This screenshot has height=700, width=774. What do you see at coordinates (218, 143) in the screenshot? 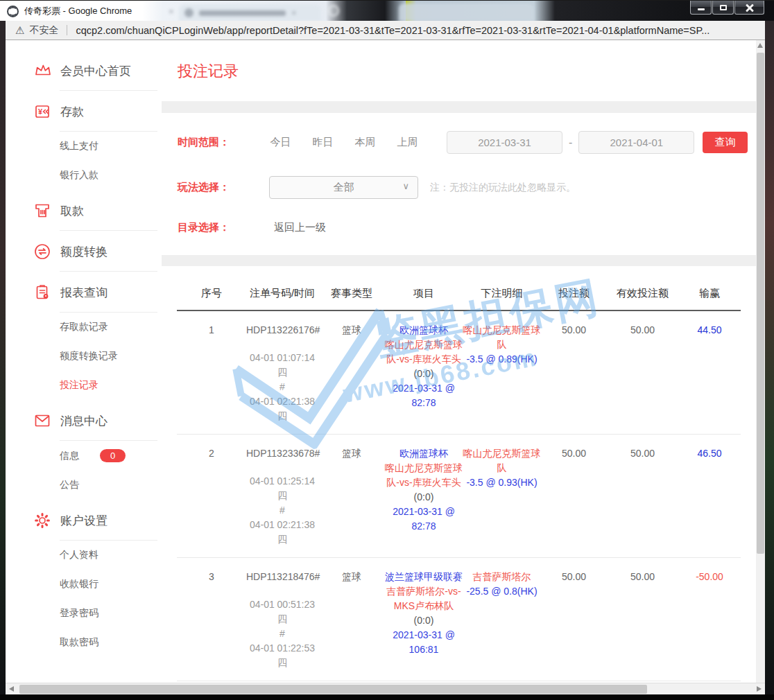
I see `time-range-label: 时间范围：` at bounding box center [218, 143].